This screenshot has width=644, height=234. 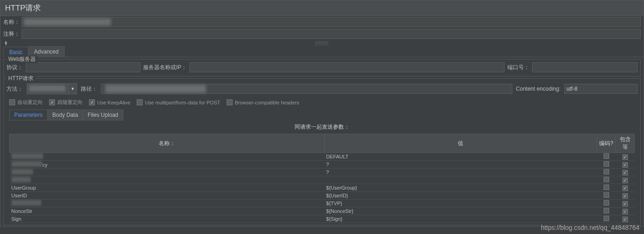 I want to click on param-name-cell: UserGroup, so click(x=167, y=188).